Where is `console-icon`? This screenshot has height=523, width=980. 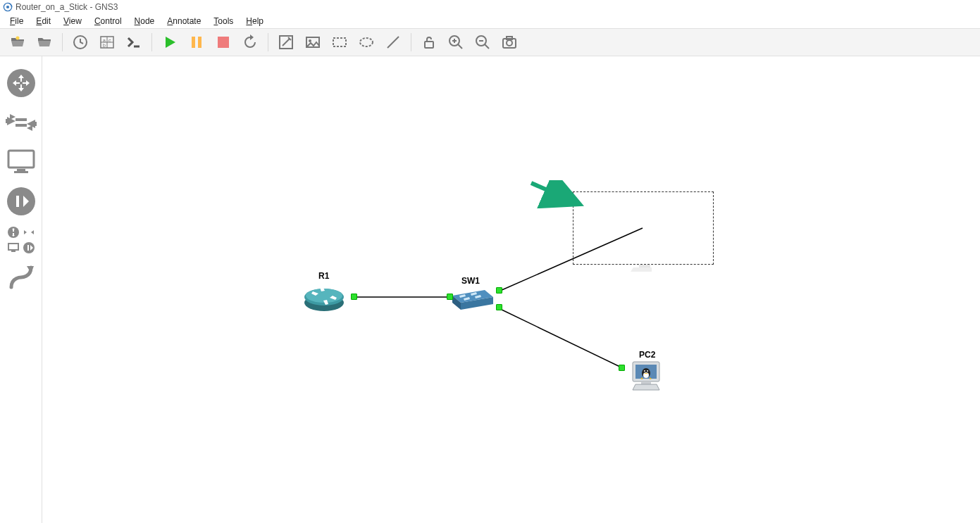 console-icon is located at coordinates (134, 42).